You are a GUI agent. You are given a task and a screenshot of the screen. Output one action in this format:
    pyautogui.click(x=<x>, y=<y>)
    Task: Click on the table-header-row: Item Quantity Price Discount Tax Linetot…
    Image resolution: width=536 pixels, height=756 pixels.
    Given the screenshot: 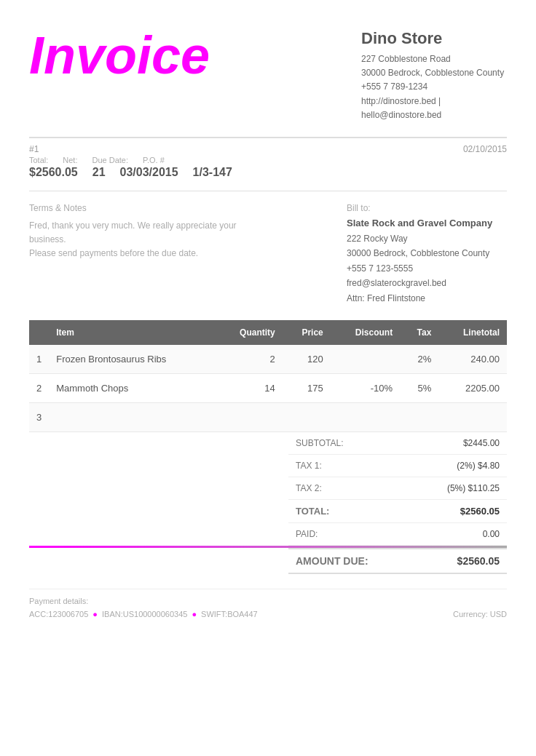 What is the action you would take?
    pyautogui.click(x=268, y=333)
    